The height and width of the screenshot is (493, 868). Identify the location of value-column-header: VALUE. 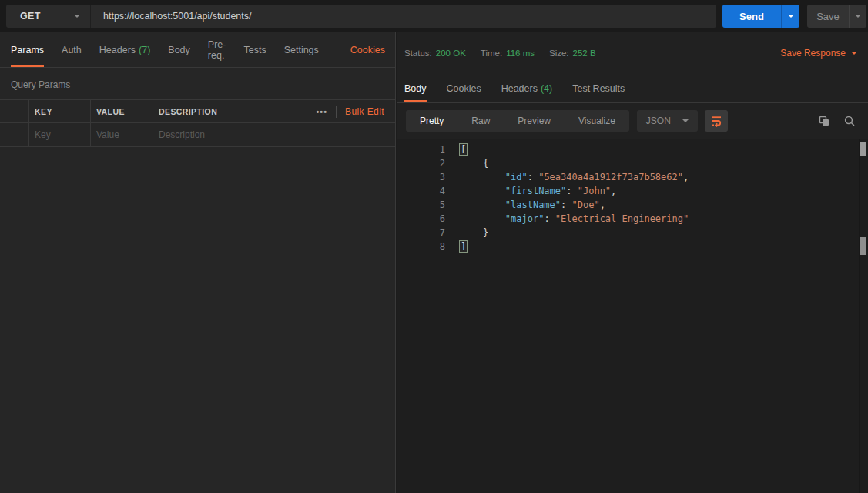
(122, 111).